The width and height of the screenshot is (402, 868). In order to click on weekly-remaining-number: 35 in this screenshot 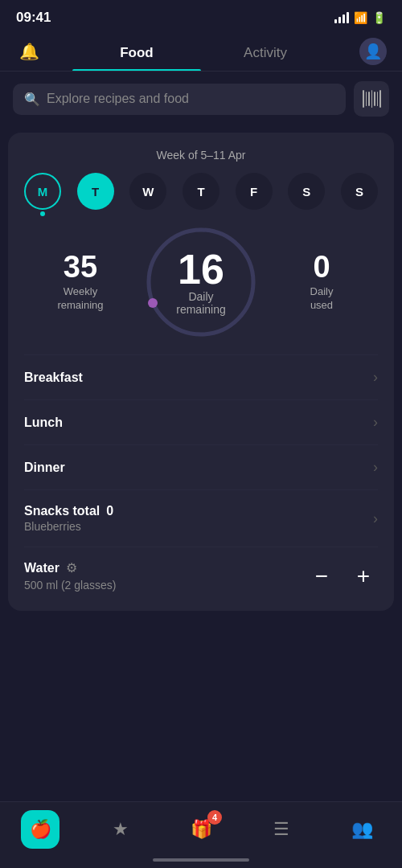, I will do `click(80, 267)`.